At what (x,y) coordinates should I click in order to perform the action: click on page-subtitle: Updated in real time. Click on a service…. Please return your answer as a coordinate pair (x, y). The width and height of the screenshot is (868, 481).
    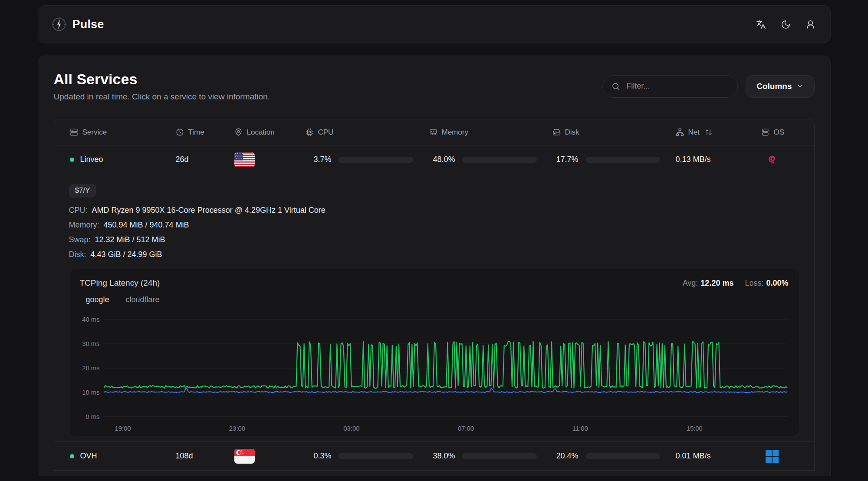
    Looking at the image, I should click on (162, 97).